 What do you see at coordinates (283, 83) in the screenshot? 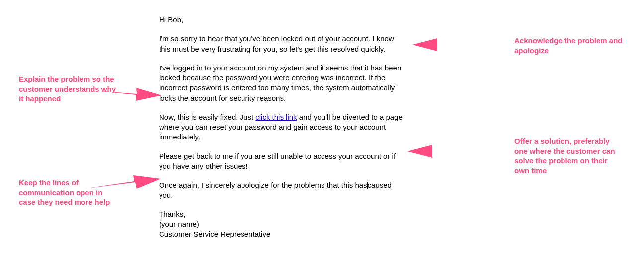
I see `paragraph-explanation: I've logged in to your account on my sys…` at bounding box center [283, 83].